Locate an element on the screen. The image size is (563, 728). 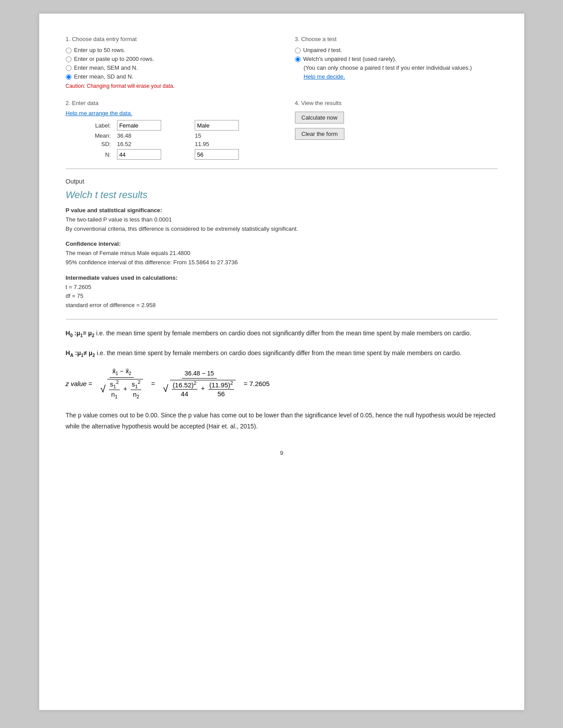
sd-label: SD: is located at coordinates (89, 144).